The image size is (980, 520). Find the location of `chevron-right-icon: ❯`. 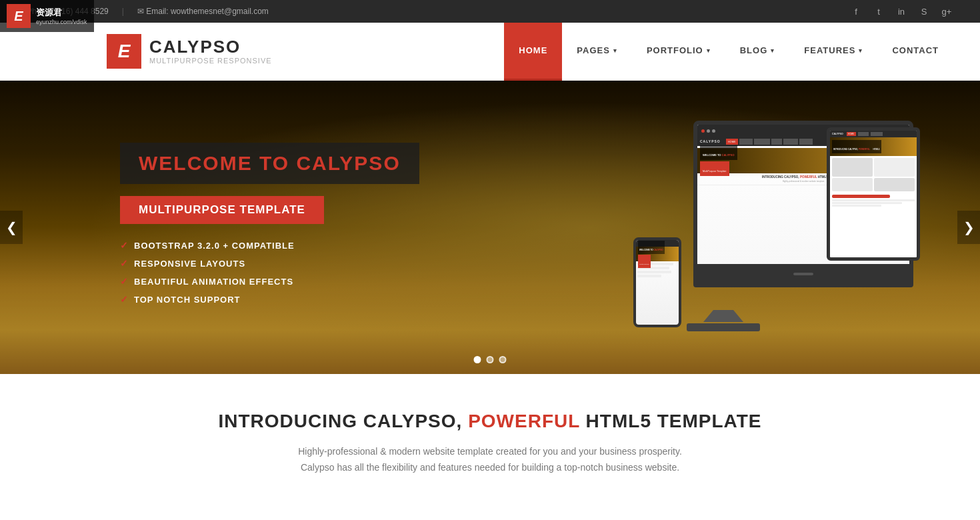

chevron-right-icon: ❯ is located at coordinates (969, 227).